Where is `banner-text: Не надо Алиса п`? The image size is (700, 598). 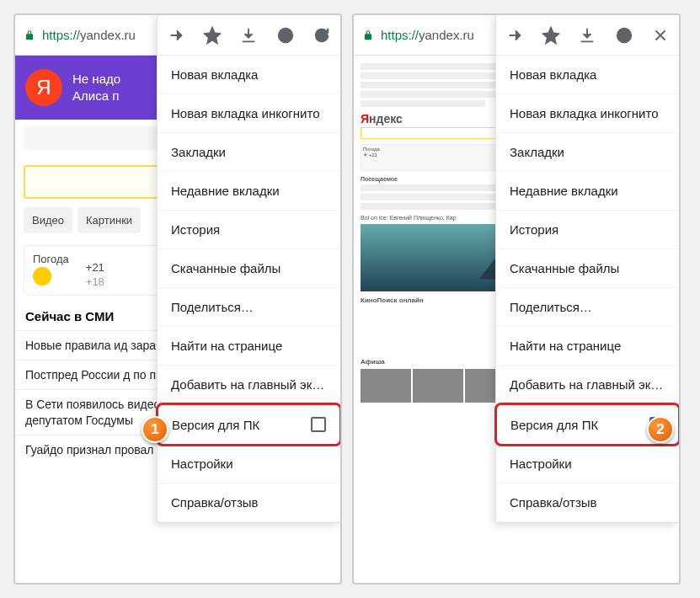
banner-text: Не надо Алиса п is located at coordinates (96, 88).